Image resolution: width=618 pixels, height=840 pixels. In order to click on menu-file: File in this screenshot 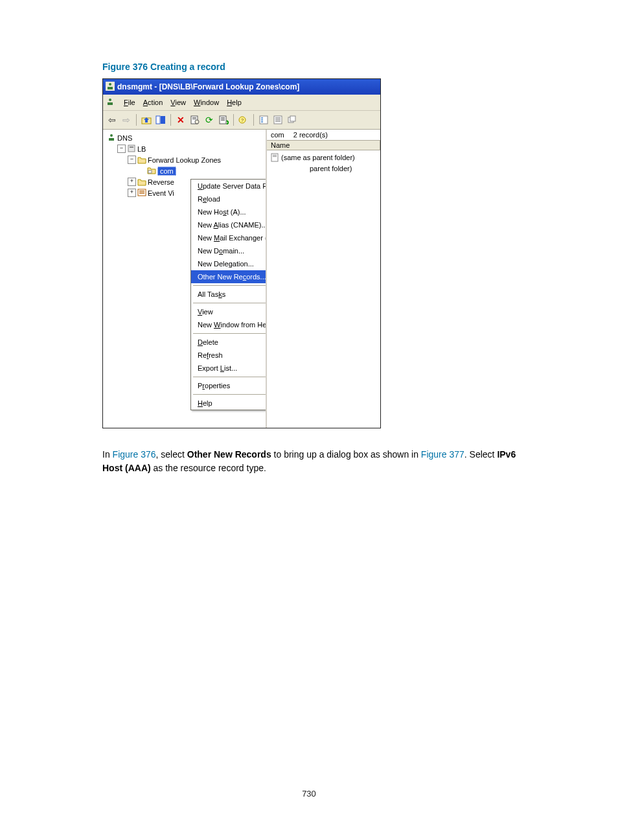, I will do `click(130, 102)`.